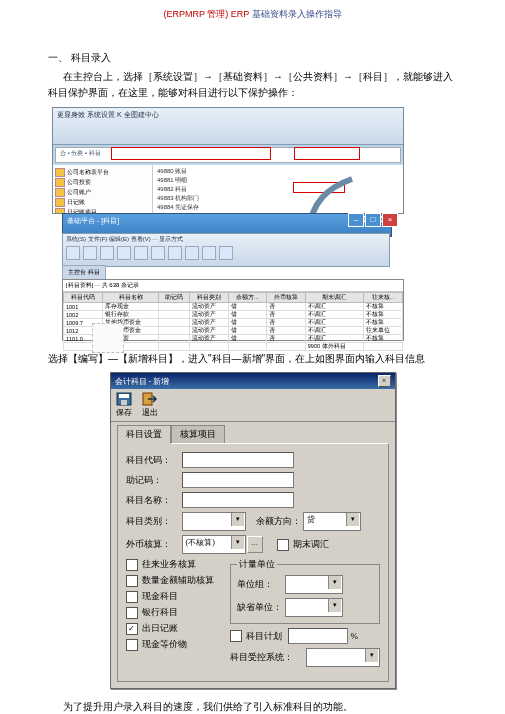 The height and width of the screenshot is (714, 505). What do you see at coordinates (124, 405) in the screenshot?
I see `save-button: 保存` at bounding box center [124, 405].